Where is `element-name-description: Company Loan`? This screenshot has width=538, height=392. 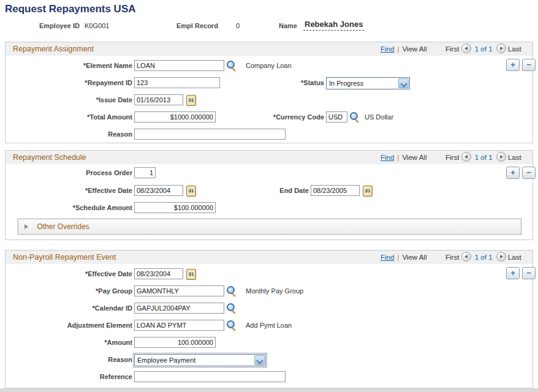
element-name-description: Company Loan is located at coordinates (268, 66).